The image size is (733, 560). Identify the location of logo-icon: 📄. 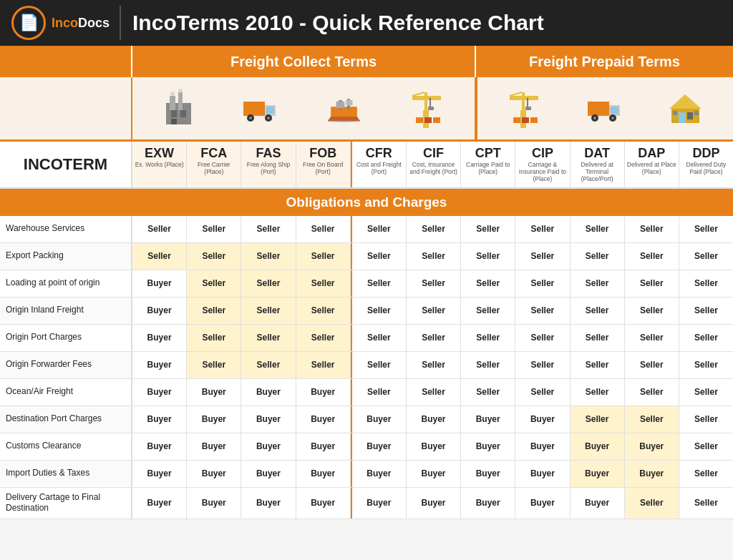
(29, 23).